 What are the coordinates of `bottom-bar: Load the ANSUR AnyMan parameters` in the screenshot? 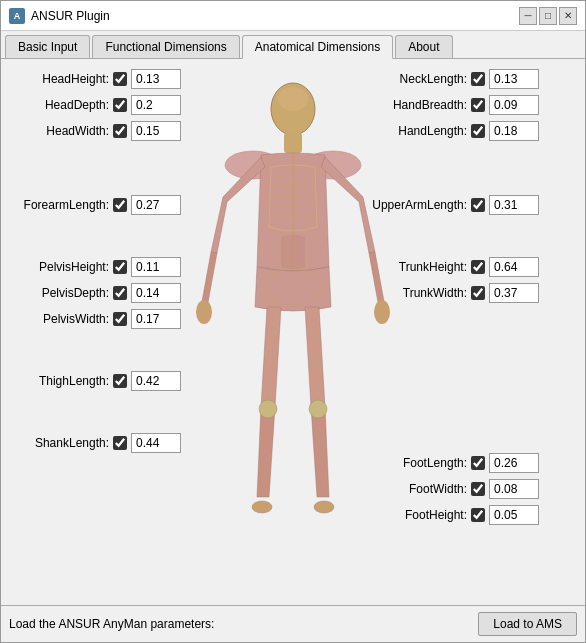 It's located at (293, 624).